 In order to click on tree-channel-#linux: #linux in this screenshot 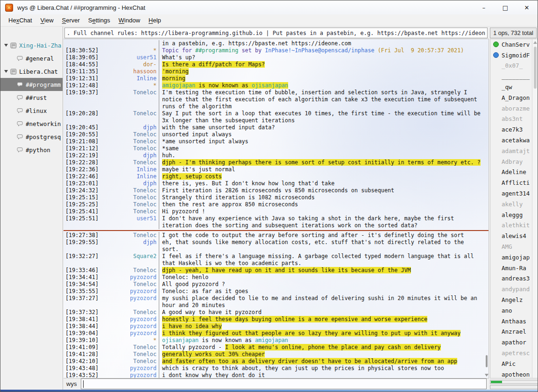, I will do `click(32, 111)`.